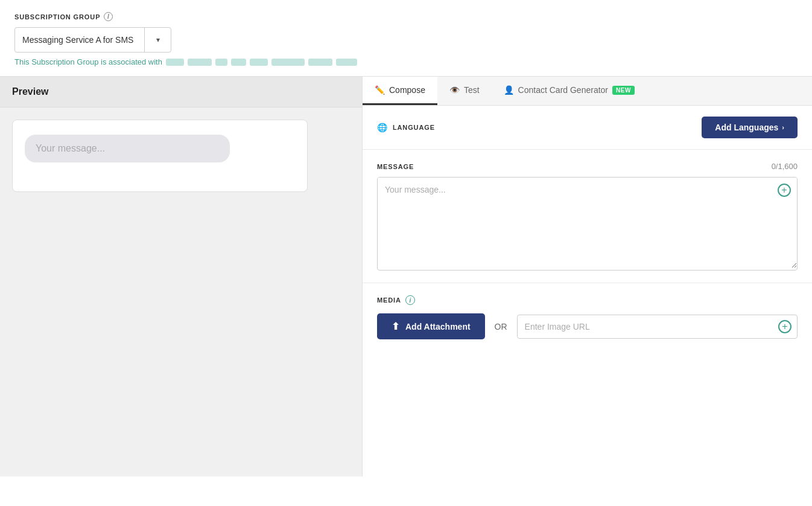 The image size is (812, 506). I want to click on preview-title: Preview, so click(30, 92).